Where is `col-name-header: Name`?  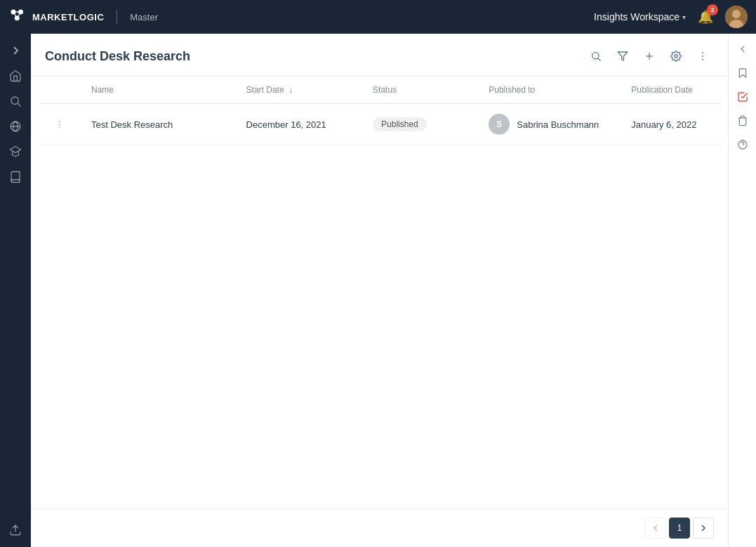
col-name-header: Name is located at coordinates (157, 90).